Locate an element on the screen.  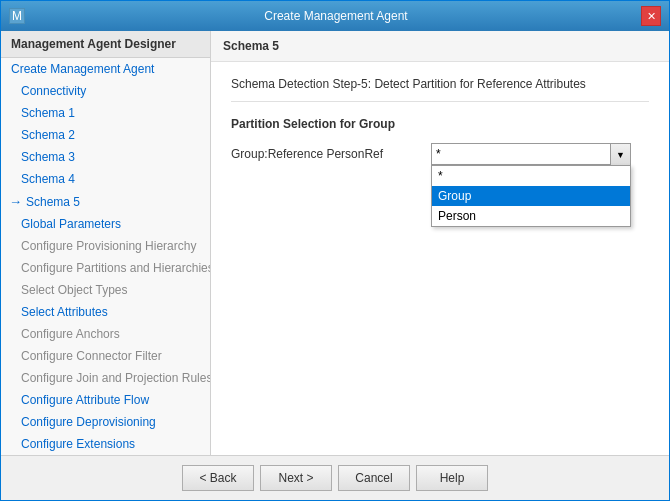
bottom-bar: < Back Next > Cancel Help is located at coordinates (335, 478).